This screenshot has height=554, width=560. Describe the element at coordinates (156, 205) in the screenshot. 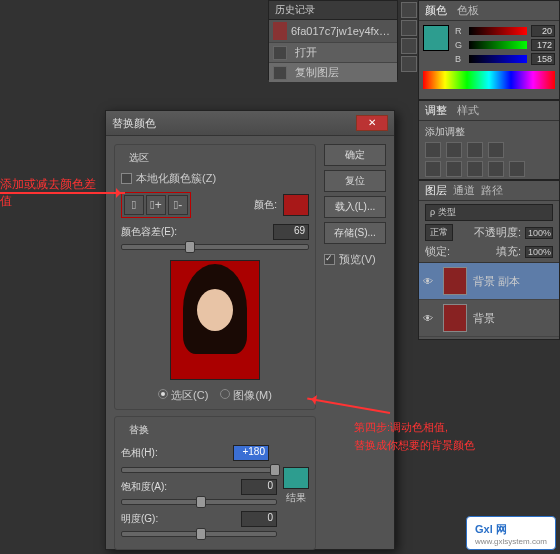

I see `eyedropper-tools: 𖤘 𖤘+ 𖤘-` at that location.